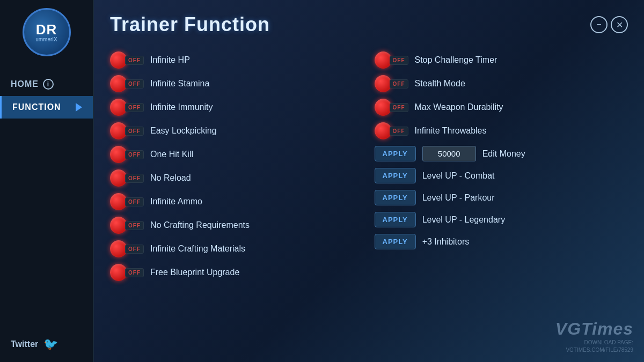 Image resolution: width=644 pixels, height=362 pixels. What do you see at coordinates (180, 84) in the screenshot?
I see `label-infinite-stamina: Infinite Stamina` at bounding box center [180, 84].